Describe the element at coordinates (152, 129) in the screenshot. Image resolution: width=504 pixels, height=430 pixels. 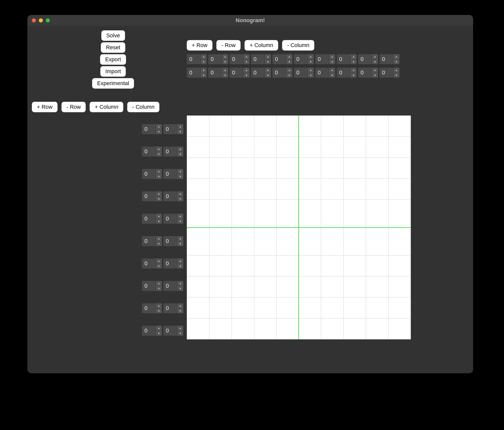
I see `clue-spinner-row-0-0: 0▲▼` at that location.